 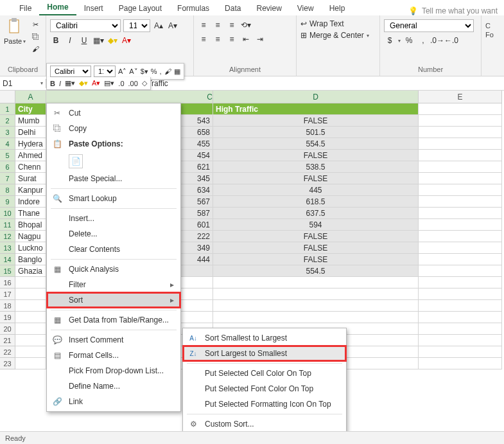 What do you see at coordinates (265, 338) in the screenshot?
I see `sort-asc: A↓Sort Smallest to Largest` at bounding box center [265, 338].